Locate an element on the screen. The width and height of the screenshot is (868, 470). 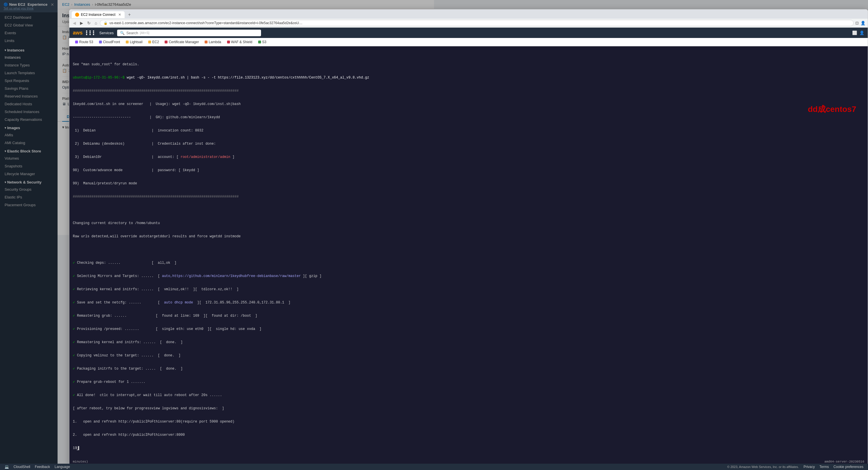
search-shortcut: [Alt+S] is located at coordinates (145, 33).